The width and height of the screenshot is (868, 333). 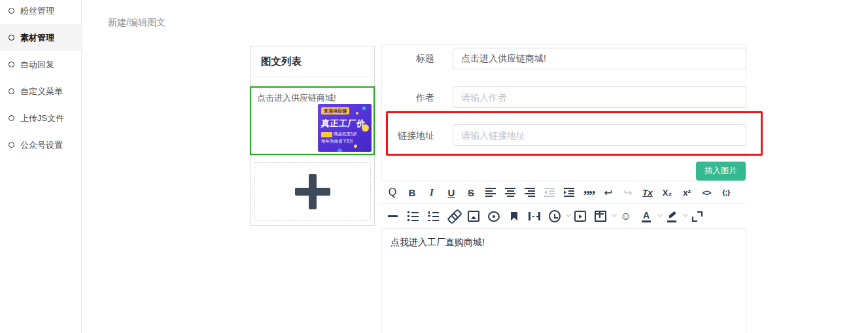 What do you see at coordinates (599, 59) in the screenshot?
I see `title-input` at bounding box center [599, 59].